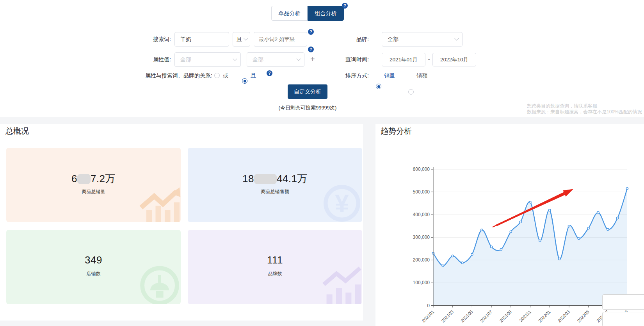 This screenshot has height=326, width=644. I want to click on notice-line-1: 想跨类目的数据查询，请联系客服, so click(585, 106).